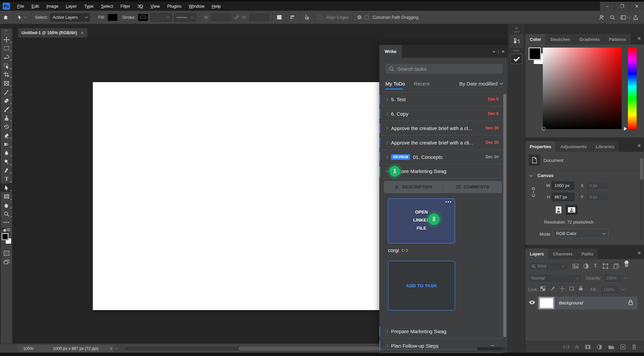 The width and height of the screenshot is (644, 356). I want to click on description-tab: DESCRIPTION, so click(413, 187).